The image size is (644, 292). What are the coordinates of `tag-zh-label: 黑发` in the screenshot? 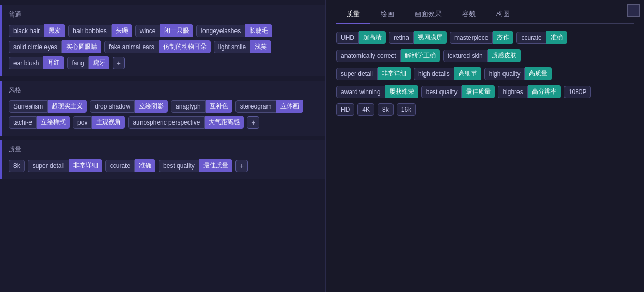 It's located at (55, 31).